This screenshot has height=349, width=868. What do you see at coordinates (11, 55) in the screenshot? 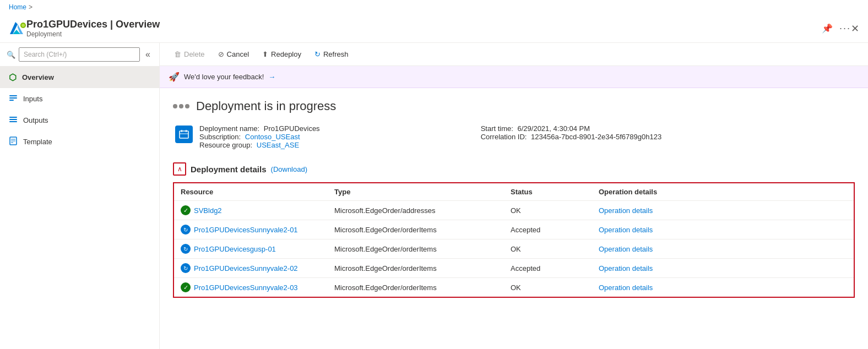
I see `search-icon: 🔍` at bounding box center [11, 55].